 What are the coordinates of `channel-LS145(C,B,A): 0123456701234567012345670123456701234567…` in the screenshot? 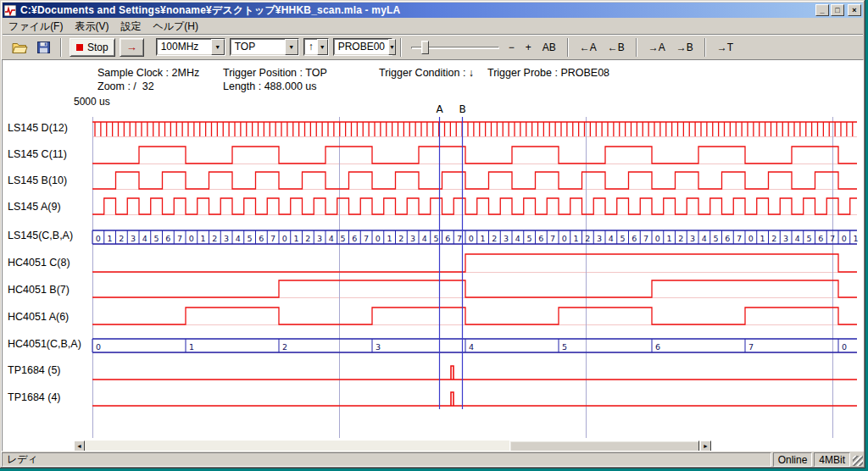 It's located at (476, 237).